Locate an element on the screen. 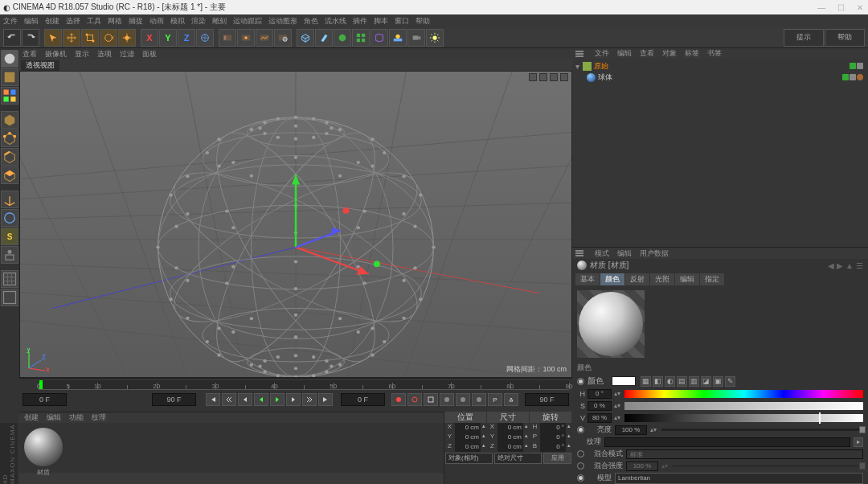  next-frame-button is located at coordinates (293, 400).